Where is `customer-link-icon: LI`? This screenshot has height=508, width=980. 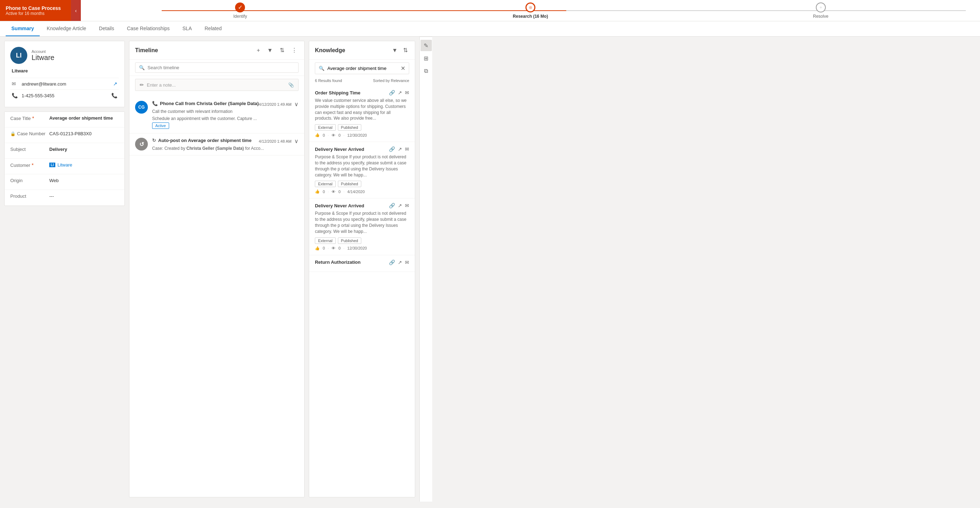
customer-link-icon: LI is located at coordinates (52, 165).